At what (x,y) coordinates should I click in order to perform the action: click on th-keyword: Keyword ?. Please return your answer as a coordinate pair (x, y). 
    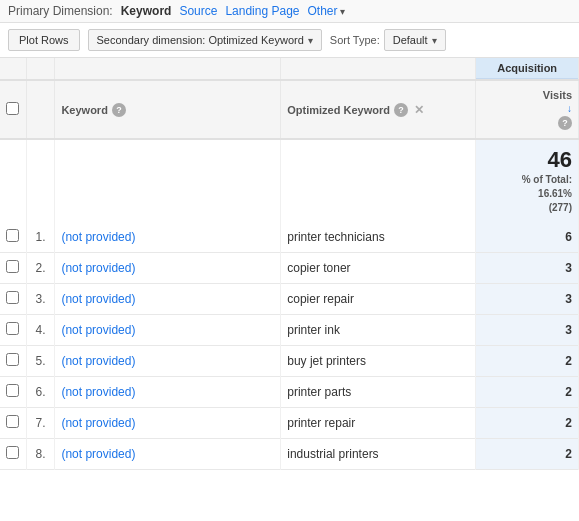
    Looking at the image, I should click on (168, 110).